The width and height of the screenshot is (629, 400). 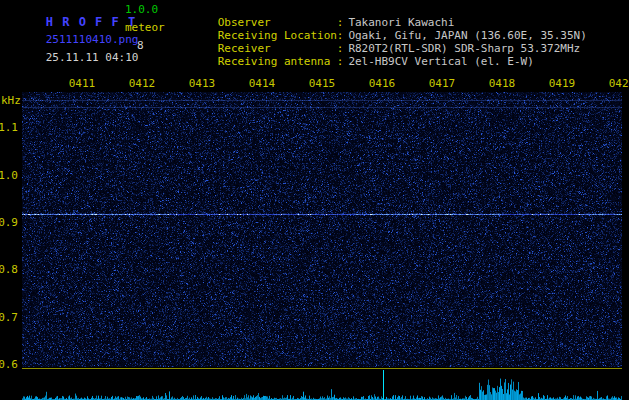 I want to click on time-tick-0420: 0420, so click(x=619, y=84).